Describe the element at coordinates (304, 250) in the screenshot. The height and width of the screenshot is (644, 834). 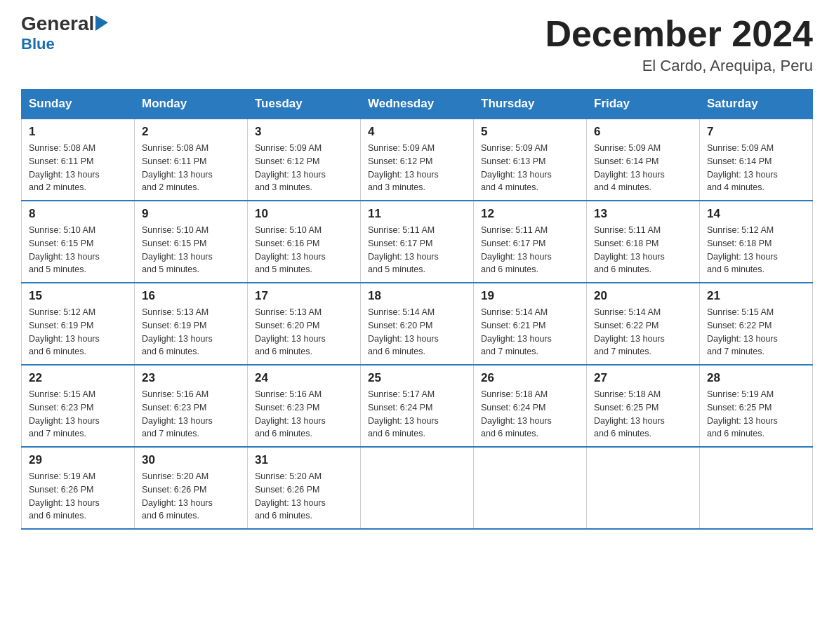
I see `day-info: Sunrise: 5:10 AMSunset: 6:16 PMDaylight:…` at that location.